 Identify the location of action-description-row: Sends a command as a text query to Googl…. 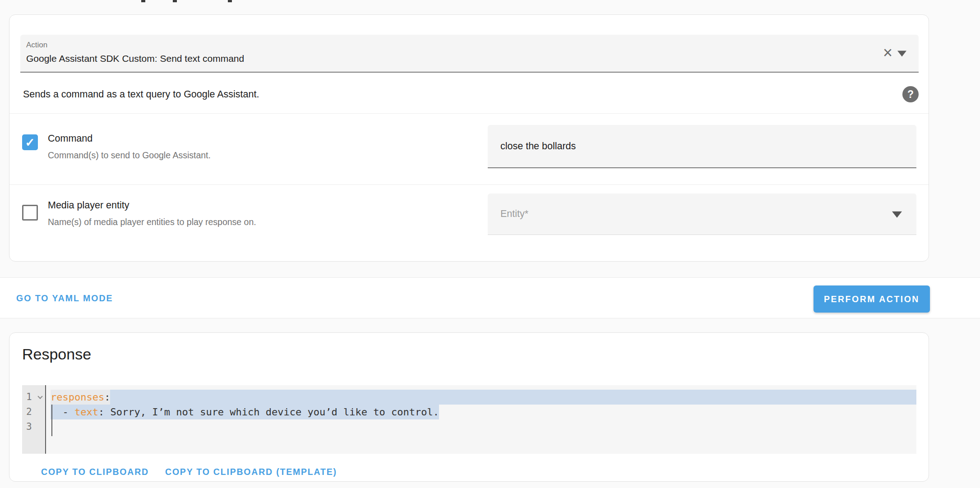
(471, 94).